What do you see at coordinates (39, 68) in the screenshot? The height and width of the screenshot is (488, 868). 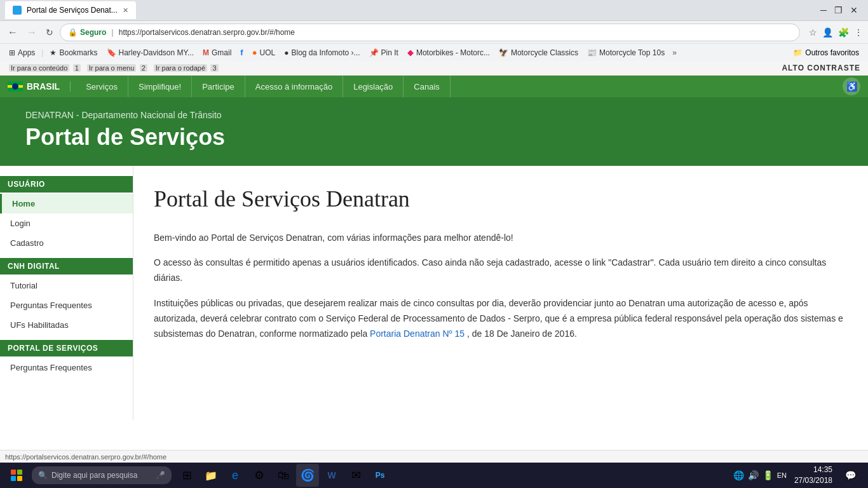 I see `skip-content-label: Ir para o conteúdo` at bounding box center [39, 68].